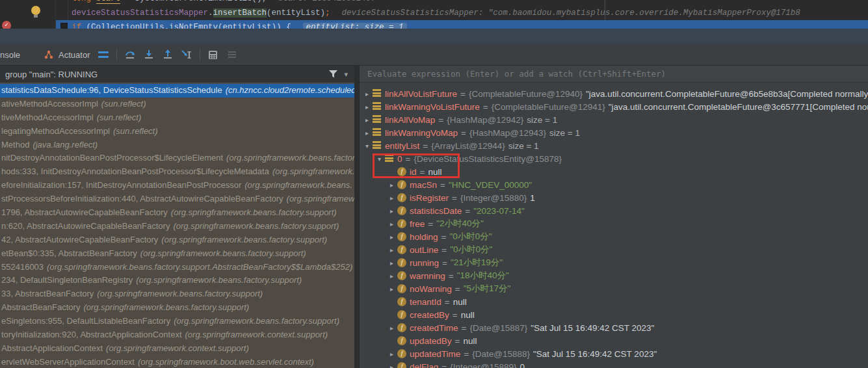 This screenshot has height=368, width=868. What do you see at coordinates (10, 55) in the screenshot?
I see `tab-console: nsole` at bounding box center [10, 55].